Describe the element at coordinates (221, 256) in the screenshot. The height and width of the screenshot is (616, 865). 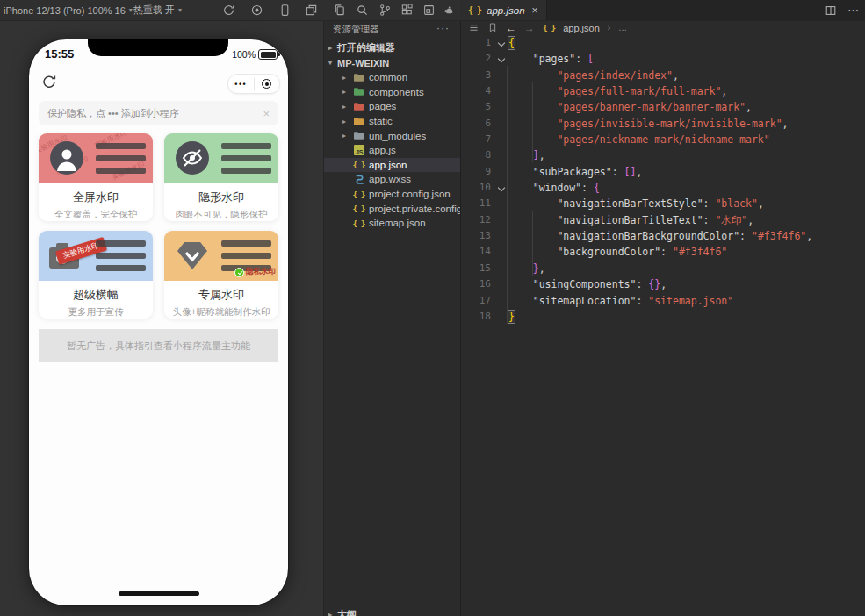
I see `card-header: 隐私水印` at that location.